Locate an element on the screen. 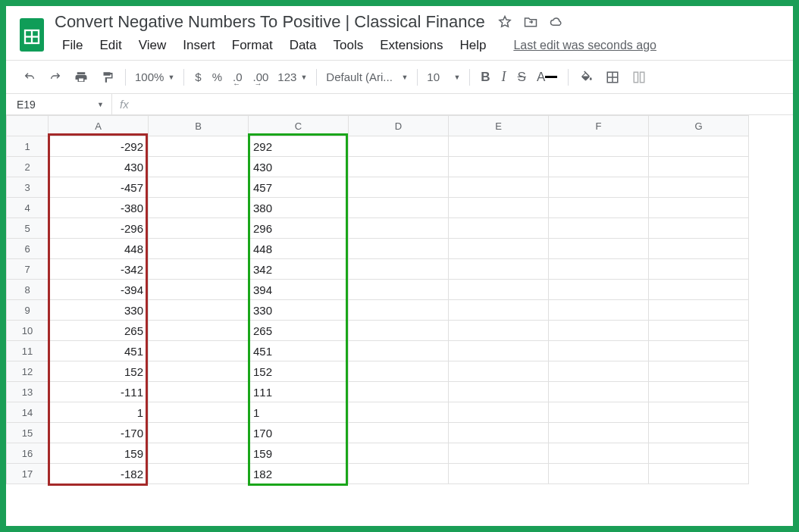 The image size is (799, 532). cell-B17 is located at coordinates (199, 474).